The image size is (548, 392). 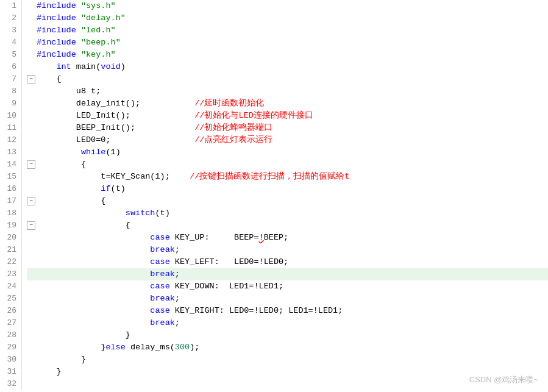 I want to click on line-number: 17, so click(x=11, y=201).